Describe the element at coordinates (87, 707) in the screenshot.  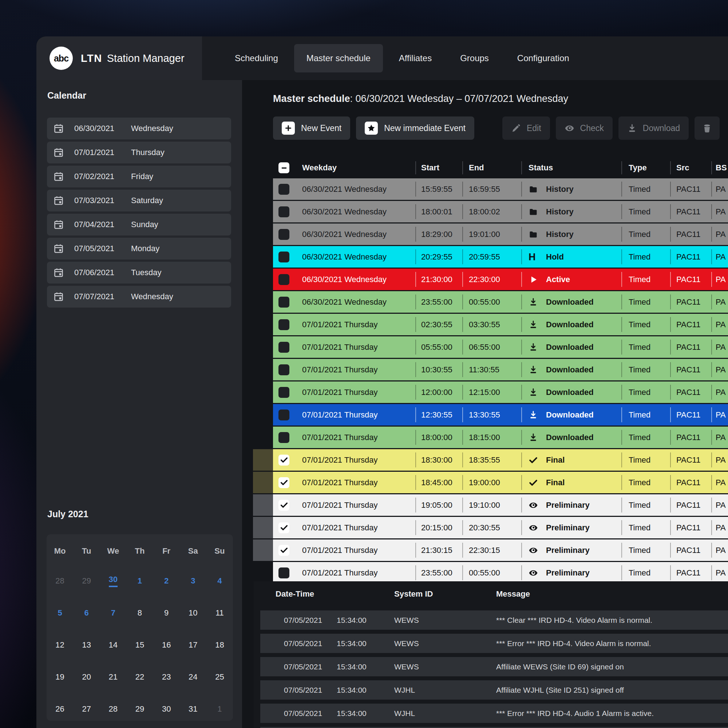
I see `month-day-27: 27` at that location.